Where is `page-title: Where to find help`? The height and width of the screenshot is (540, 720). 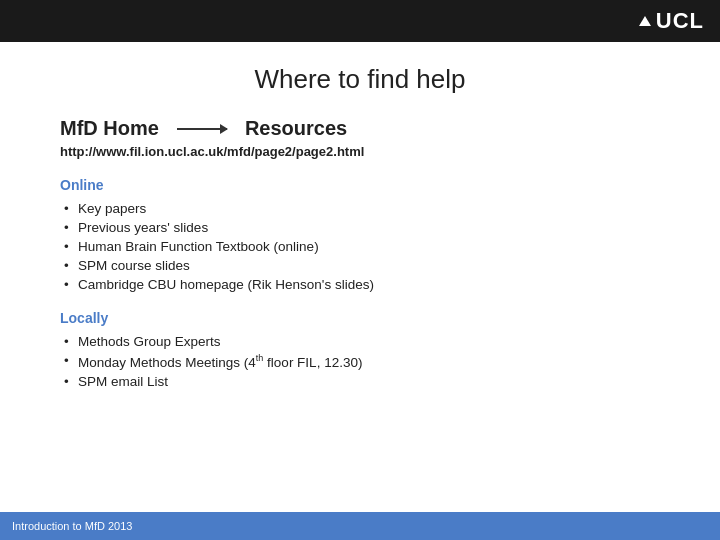 page-title: Where to find help is located at coordinates (360, 80).